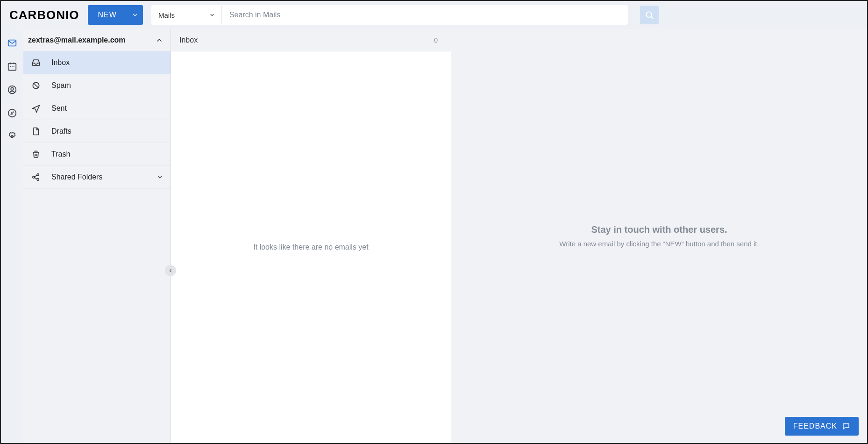  What do you see at coordinates (311, 40) in the screenshot?
I see `message-list-header: Inbox 0` at bounding box center [311, 40].